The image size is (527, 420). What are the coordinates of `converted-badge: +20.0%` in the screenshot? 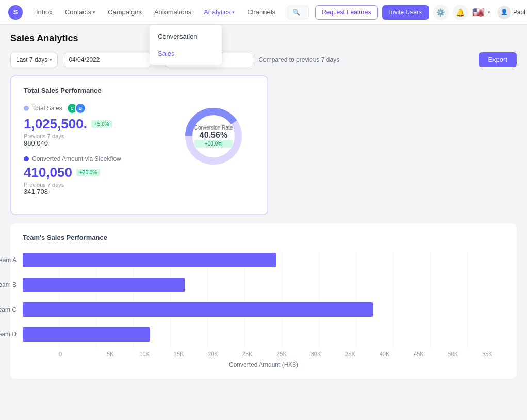 It's located at (88, 172).